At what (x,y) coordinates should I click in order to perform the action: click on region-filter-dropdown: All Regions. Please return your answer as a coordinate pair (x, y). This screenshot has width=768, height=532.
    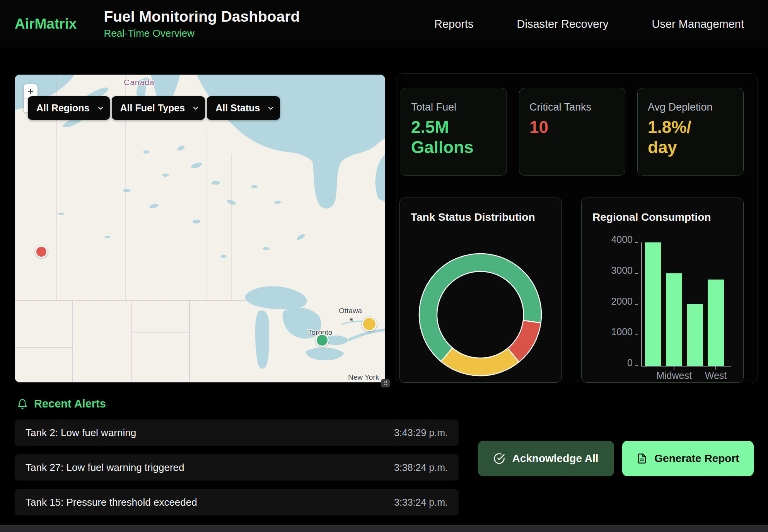
    Looking at the image, I should click on (69, 108).